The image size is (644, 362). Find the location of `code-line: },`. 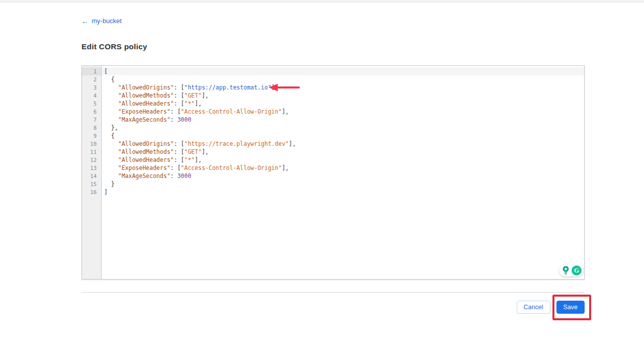

code-line: }, is located at coordinates (343, 128).